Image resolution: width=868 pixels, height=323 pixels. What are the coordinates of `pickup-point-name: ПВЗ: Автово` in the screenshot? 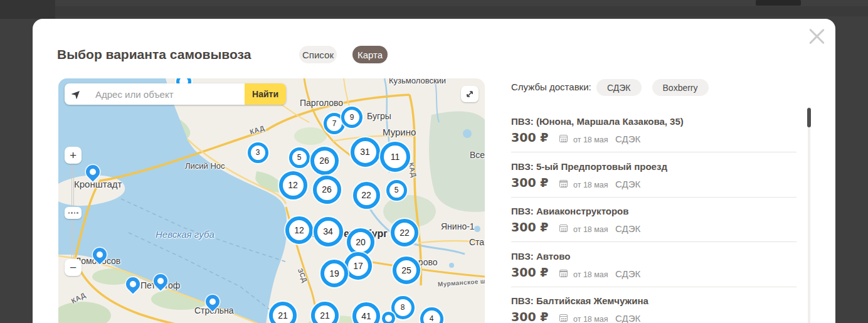 It's located at (541, 256).